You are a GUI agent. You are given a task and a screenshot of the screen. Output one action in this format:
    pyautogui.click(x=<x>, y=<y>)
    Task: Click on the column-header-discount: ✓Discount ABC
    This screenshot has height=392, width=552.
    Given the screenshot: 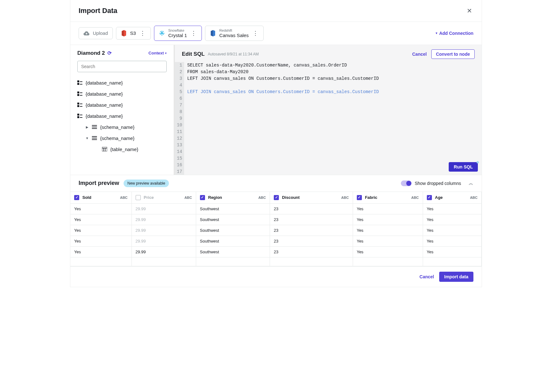 What is the action you would take?
    pyautogui.click(x=311, y=198)
    